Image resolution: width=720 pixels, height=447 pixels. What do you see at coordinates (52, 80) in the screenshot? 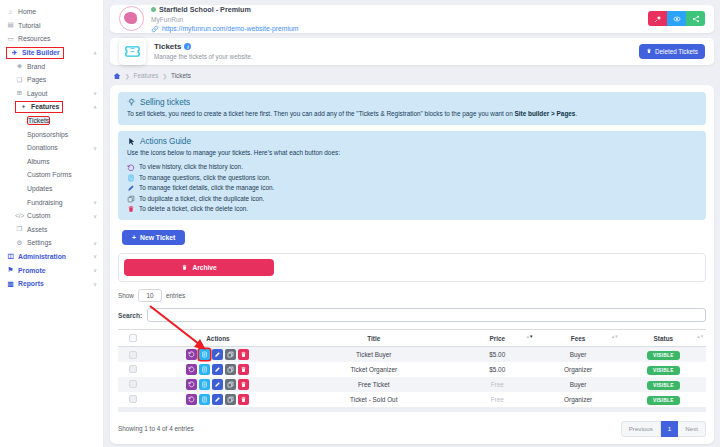
I see `sidebar-item-pages: ❏Pages` at bounding box center [52, 80].